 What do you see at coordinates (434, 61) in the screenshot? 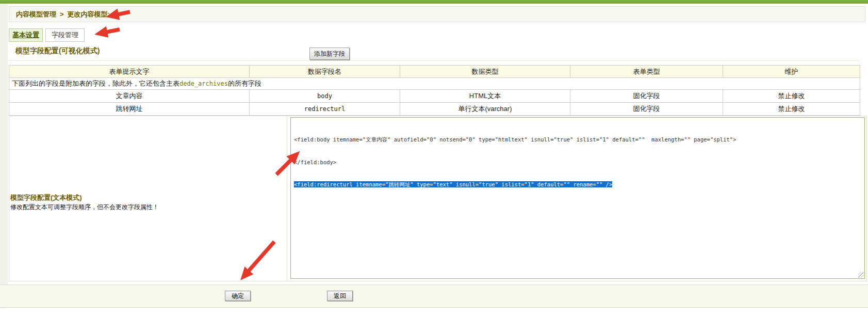
I see `section-divider` at bounding box center [434, 61].